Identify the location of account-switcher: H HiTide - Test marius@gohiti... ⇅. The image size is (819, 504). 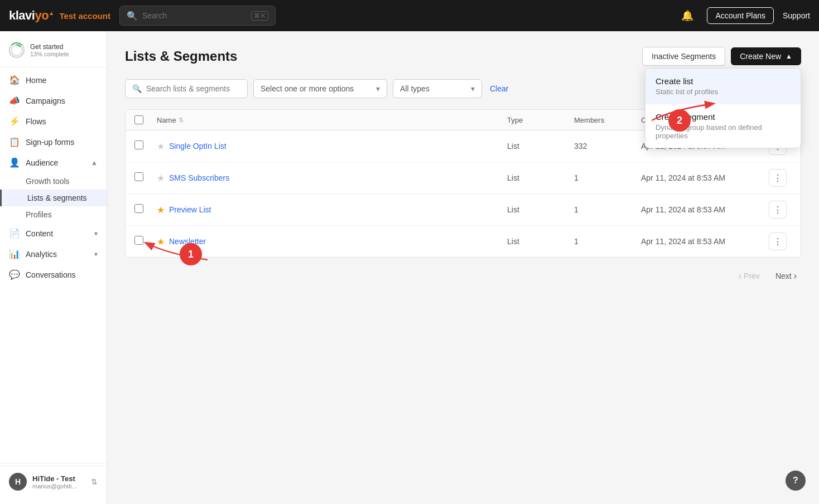
(54, 482).